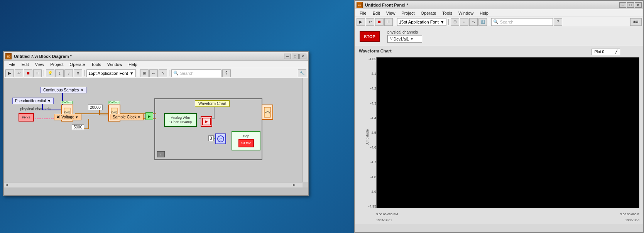  I want to click on fp-minimize-button: ─, so click(623, 5).